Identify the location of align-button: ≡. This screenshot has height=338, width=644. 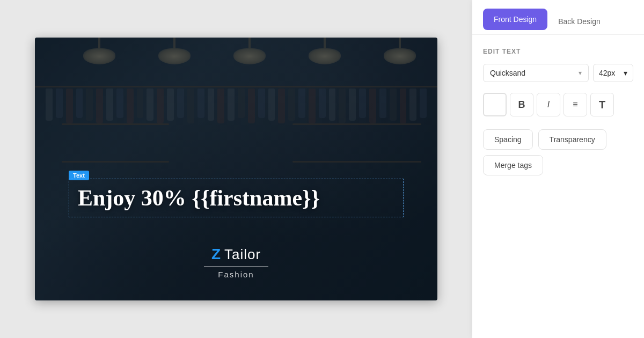
(575, 105).